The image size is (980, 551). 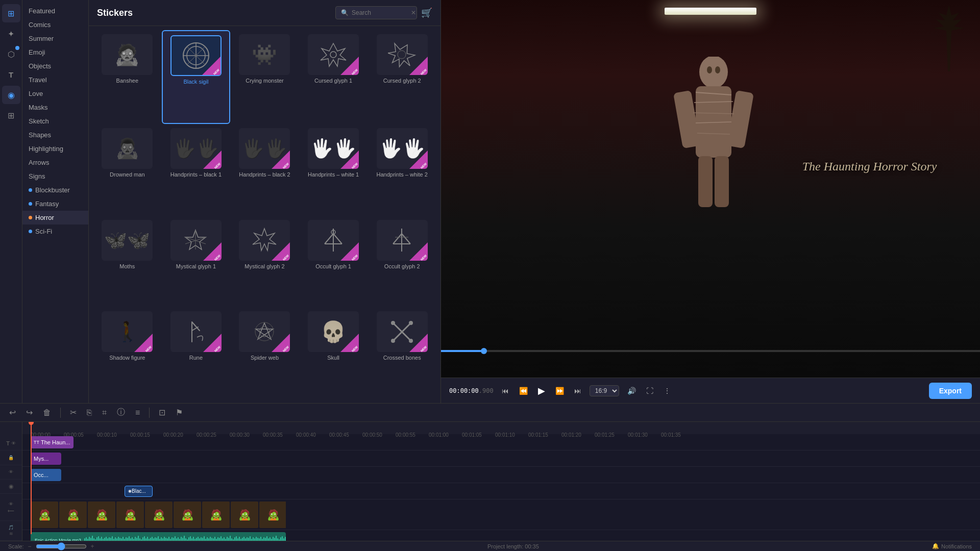 What do you see at coordinates (162, 412) in the screenshot?
I see `caption-btn: ⊡` at bounding box center [162, 412].